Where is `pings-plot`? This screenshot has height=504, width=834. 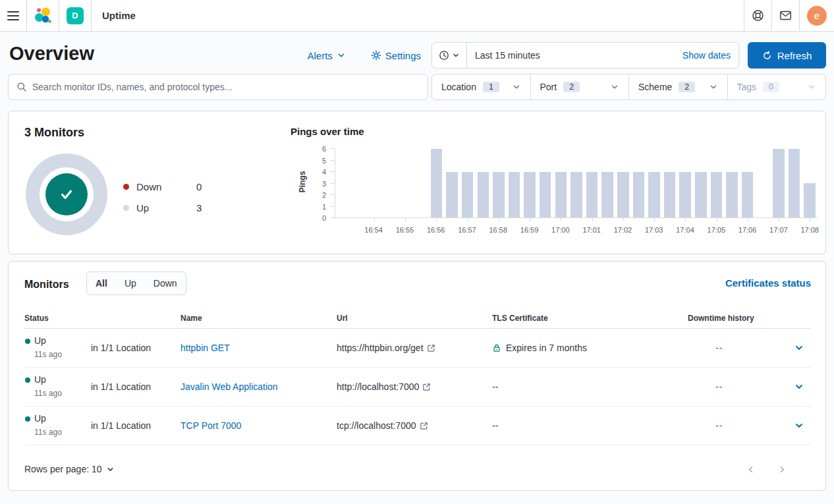 pings-plot is located at coordinates (576, 183).